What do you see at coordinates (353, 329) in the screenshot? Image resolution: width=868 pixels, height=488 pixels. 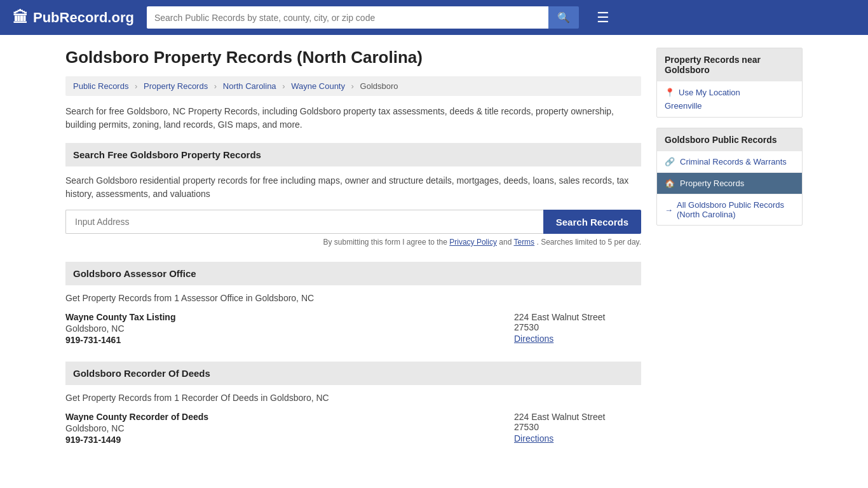 I see `assessor-office-entry: Wayne County Tax Listing Goldsboro, NC 9…` at bounding box center [353, 329].